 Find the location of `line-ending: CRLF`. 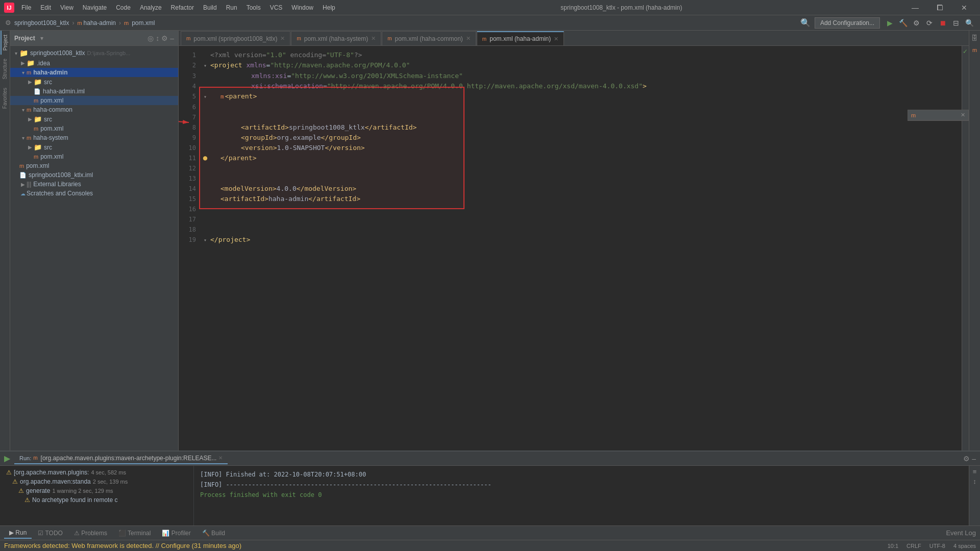

line-ending: CRLF is located at coordinates (914, 546).